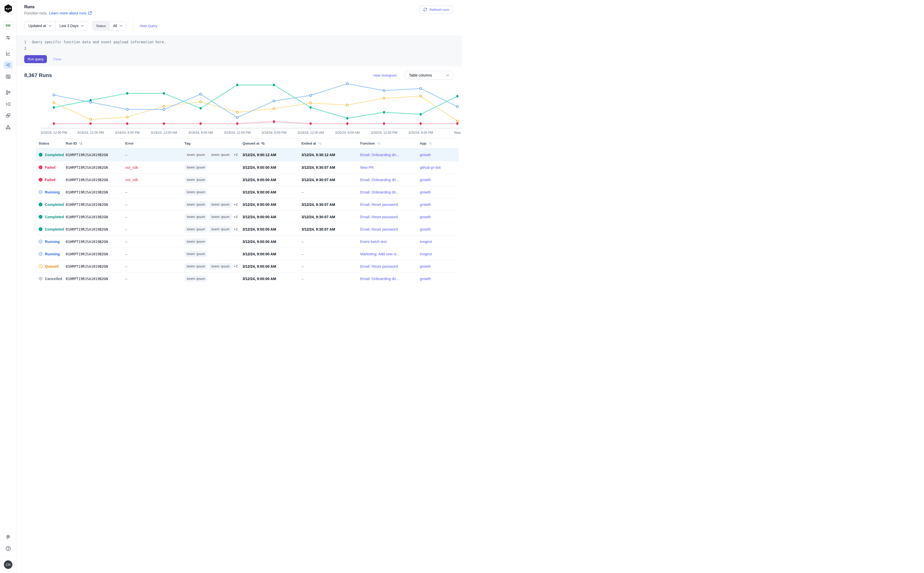 The height and width of the screenshot is (573, 924). I want to click on sort-time-filter: Updated at Last 3 Days, so click(56, 26).